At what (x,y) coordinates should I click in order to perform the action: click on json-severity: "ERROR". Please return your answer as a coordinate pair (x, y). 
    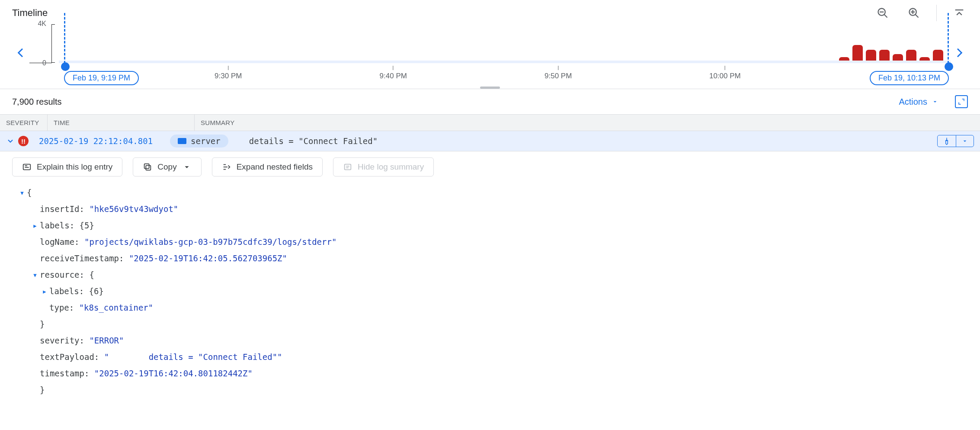
    Looking at the image, I should click on (106, 340).